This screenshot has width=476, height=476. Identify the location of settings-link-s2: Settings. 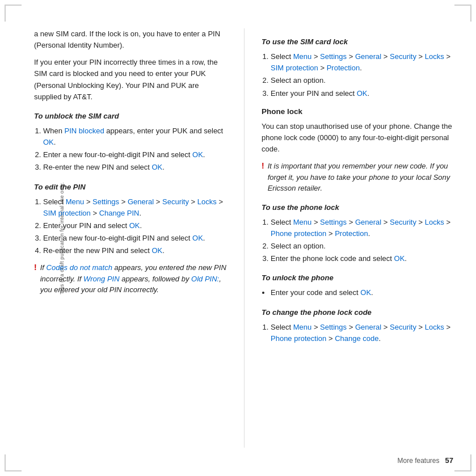
(106, 202).